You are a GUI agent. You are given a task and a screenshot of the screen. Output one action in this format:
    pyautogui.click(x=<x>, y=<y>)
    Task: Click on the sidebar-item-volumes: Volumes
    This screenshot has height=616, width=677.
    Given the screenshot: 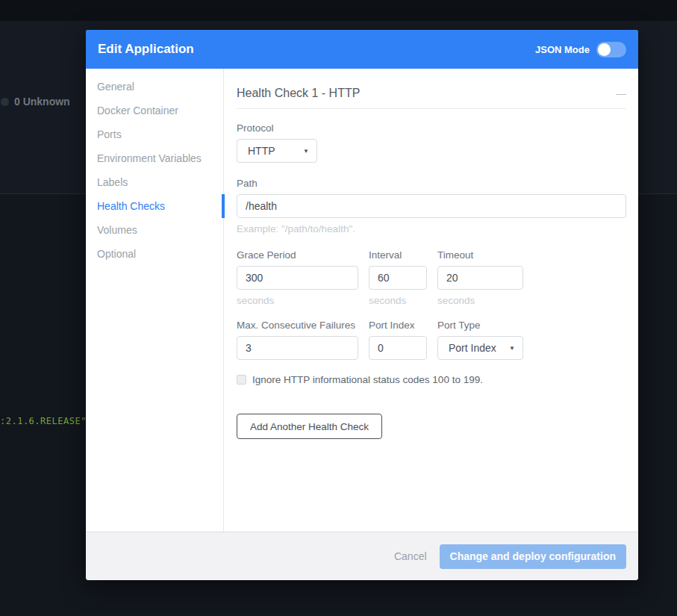 What is the action you would take?
    pyautogui.click(x=155, y=230)
    